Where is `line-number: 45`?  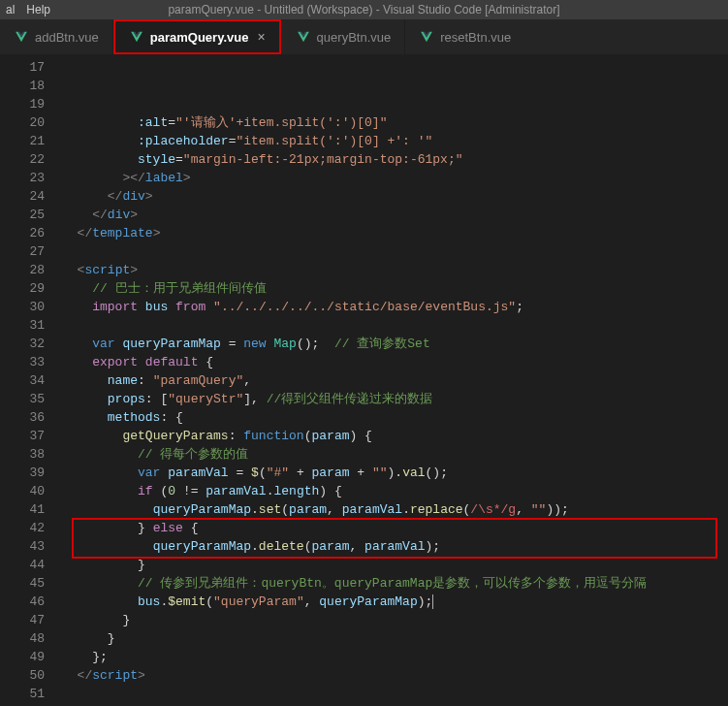 line-number: 45 is located at coordinates (22, 584).